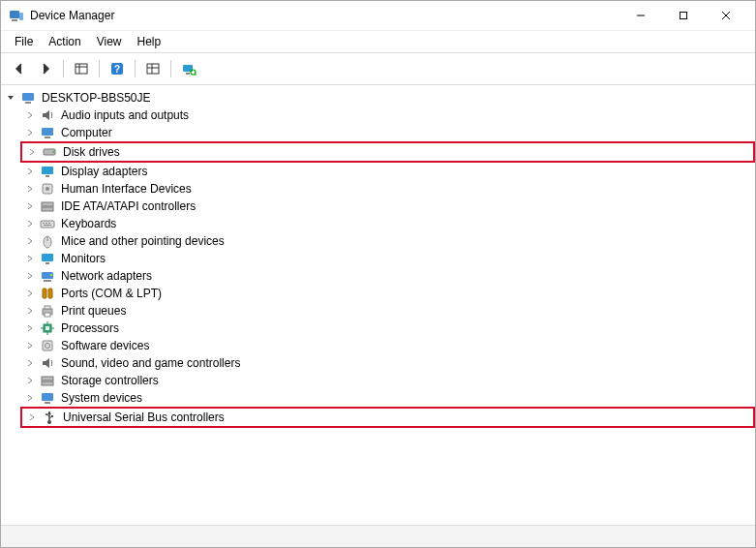 This screenshot has height=548, width=756. I want to click on tree-category: Mice and other pointing devices, so click(387, 241).